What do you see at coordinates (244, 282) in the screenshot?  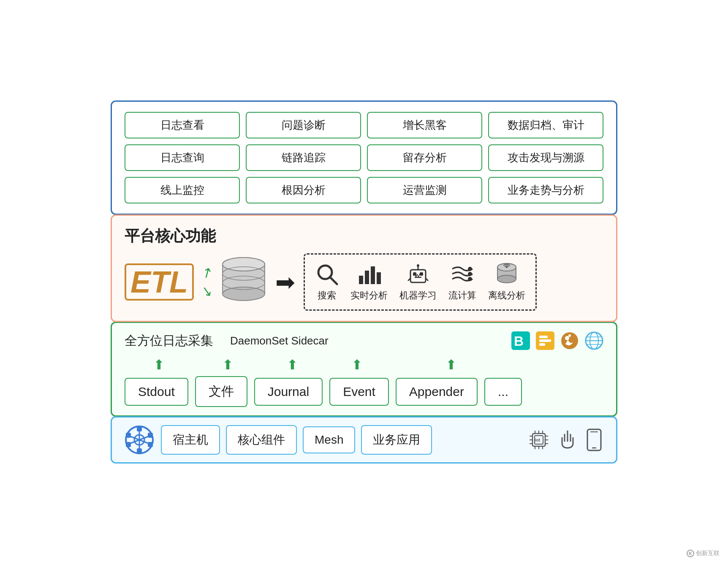 I see `database-block` at bounding box center [244, 282].